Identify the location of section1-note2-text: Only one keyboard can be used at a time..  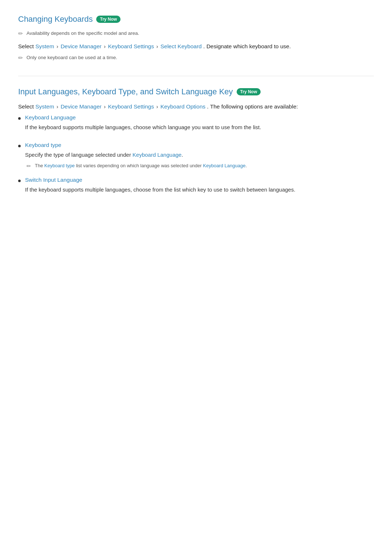
(72, 58).